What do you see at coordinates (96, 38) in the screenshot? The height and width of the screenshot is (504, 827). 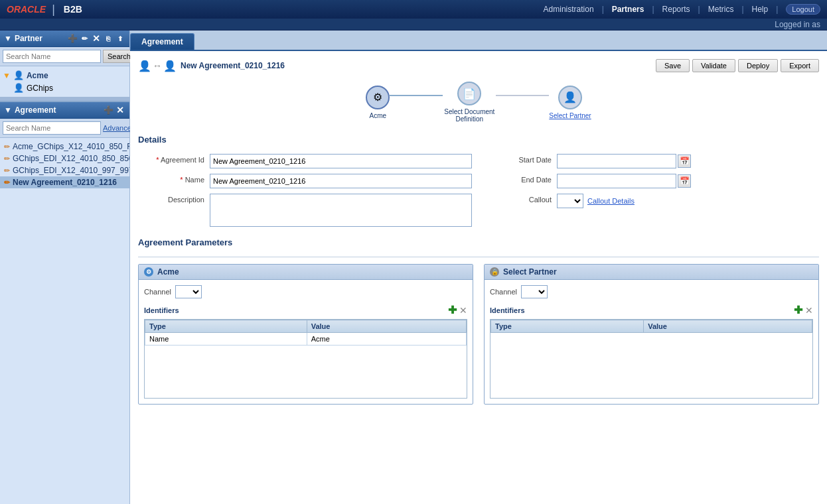 I see `partner-delete-btn: ✕` at bounding box center [96, 38].